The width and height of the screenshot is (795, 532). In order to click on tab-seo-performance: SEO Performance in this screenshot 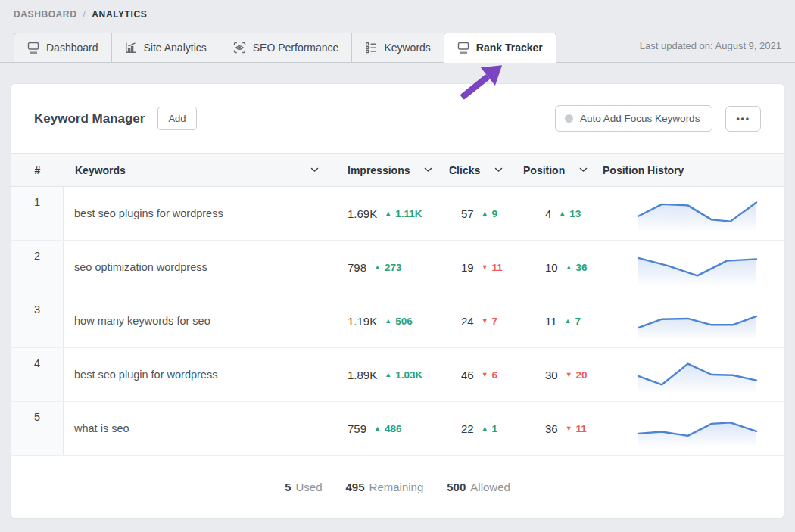, I will do `click(286, 48)`.